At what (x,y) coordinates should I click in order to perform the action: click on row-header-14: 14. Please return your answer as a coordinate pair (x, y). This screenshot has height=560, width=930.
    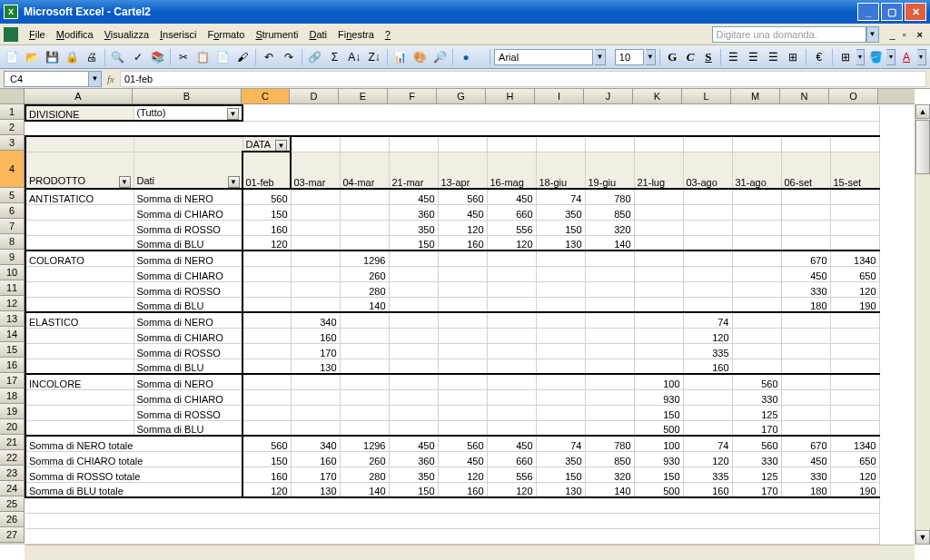
    Looking at the image, I should click on (13, 334).